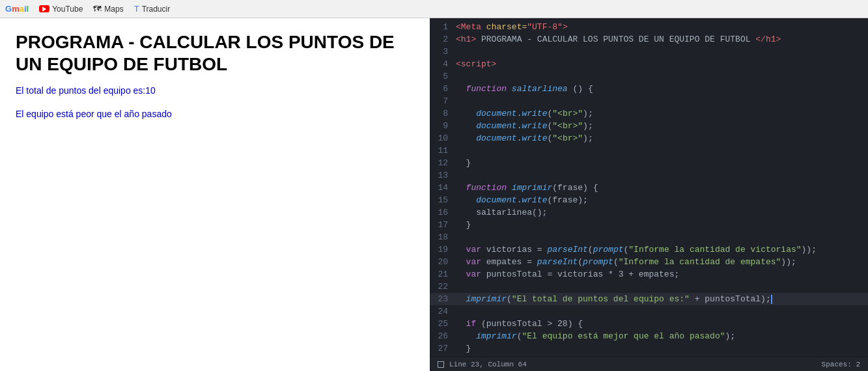  What do you see at coordinates (443, 102) in the screenshot?
I see `line-number: 7` at bounding box center [443, 102].